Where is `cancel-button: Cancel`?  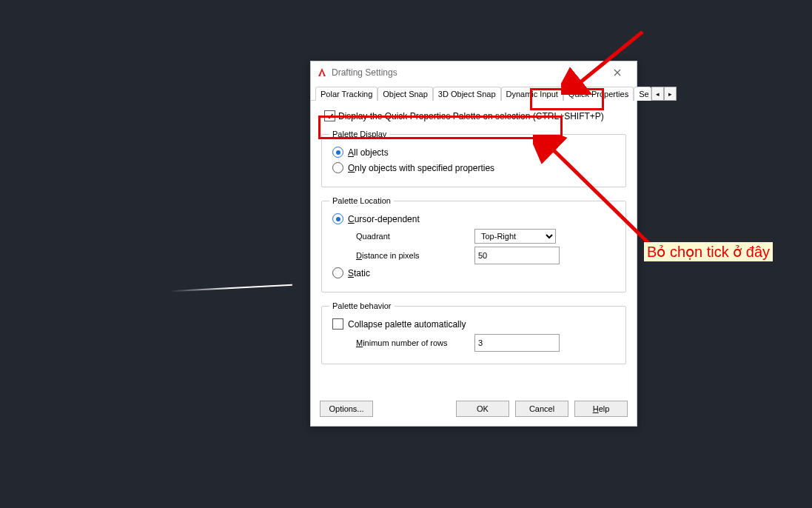 cancel-button: Cancel is located at coordinates (542, 409).